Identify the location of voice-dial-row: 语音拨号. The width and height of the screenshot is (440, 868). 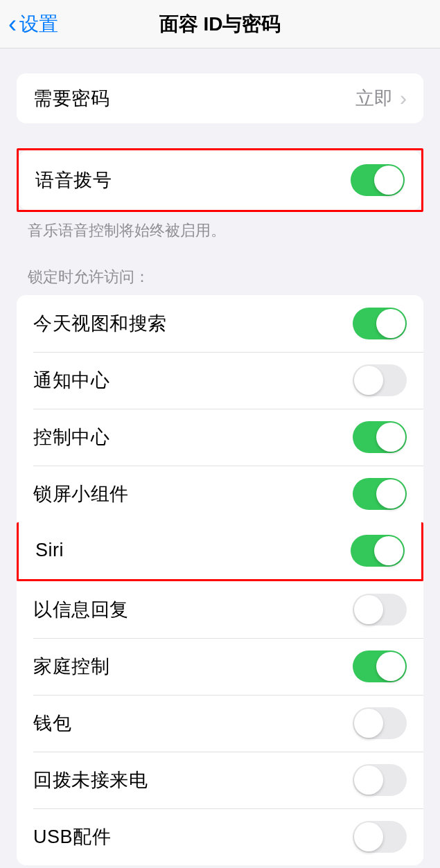
(220, 180).